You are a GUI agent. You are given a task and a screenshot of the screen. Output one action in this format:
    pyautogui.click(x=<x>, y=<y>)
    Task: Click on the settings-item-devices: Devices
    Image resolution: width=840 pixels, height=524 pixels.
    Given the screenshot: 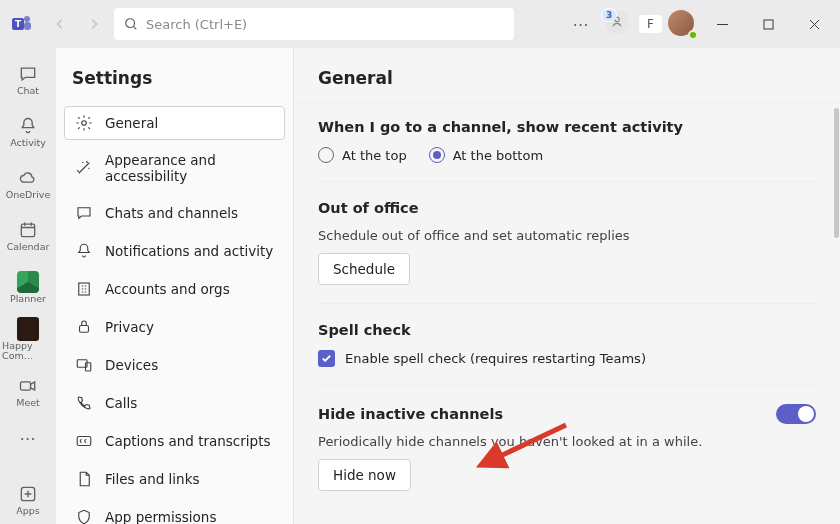 What is the action you would take?
    pyautogui.click(x=174, y=365)
    